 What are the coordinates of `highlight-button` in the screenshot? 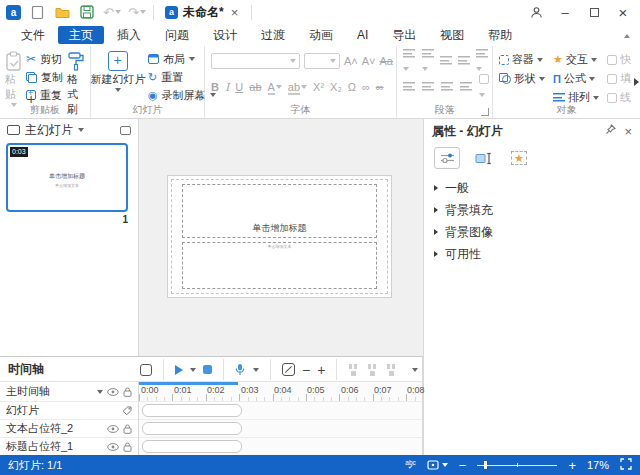 It's located at (298, 87).